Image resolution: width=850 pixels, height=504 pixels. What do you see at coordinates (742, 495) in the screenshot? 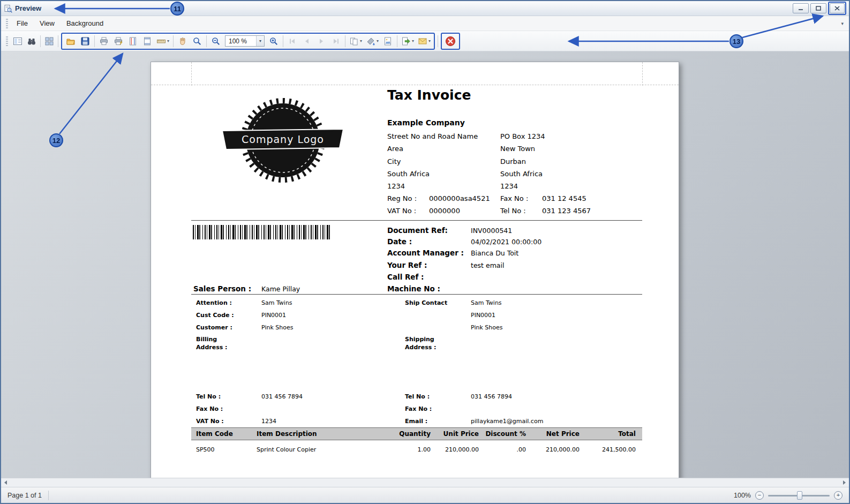
I see `zoom-percentage: 100%` at bounding box center [742, 495].